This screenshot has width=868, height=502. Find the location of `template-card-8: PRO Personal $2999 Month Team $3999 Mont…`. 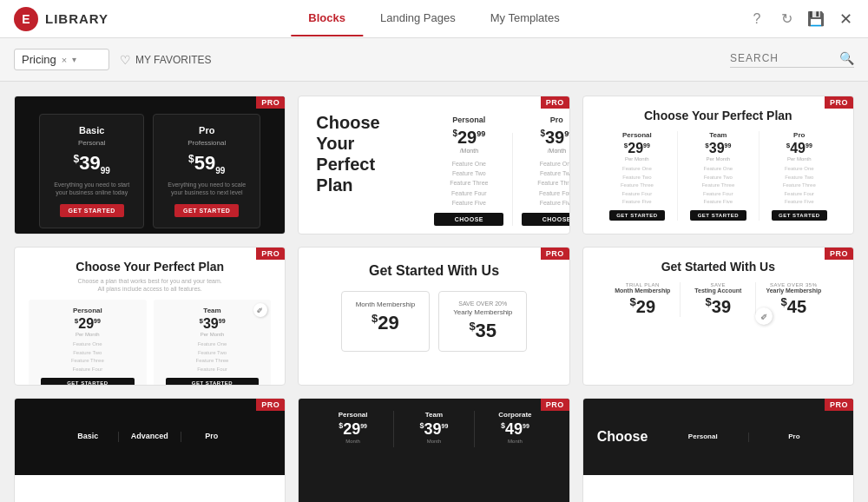

template-card-8: PRO Personal $2999 Month Team $3999 Mont… is located at coordinates (434, 450).